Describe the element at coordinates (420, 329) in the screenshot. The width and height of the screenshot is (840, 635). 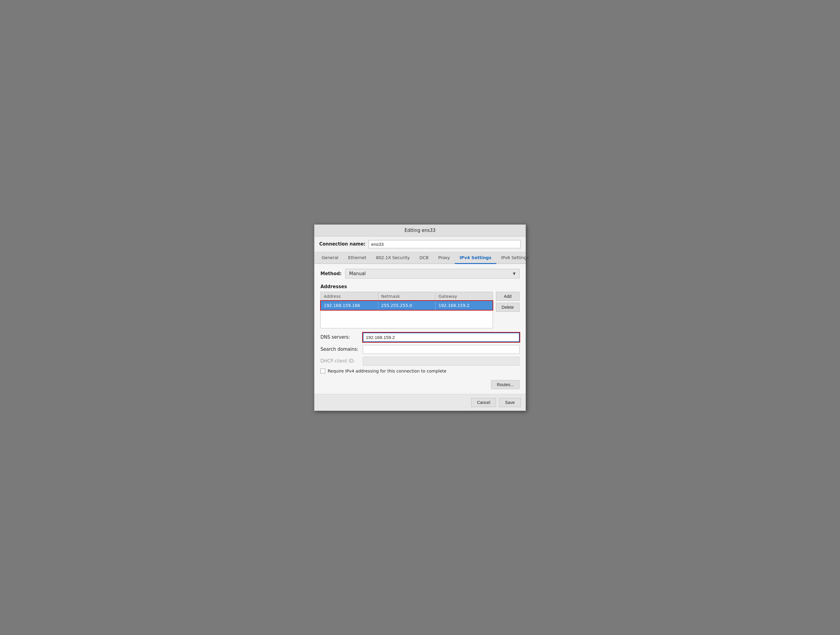
I see `tab-content: Method: Manual ▼ Addresses Address Netma…` at that location.